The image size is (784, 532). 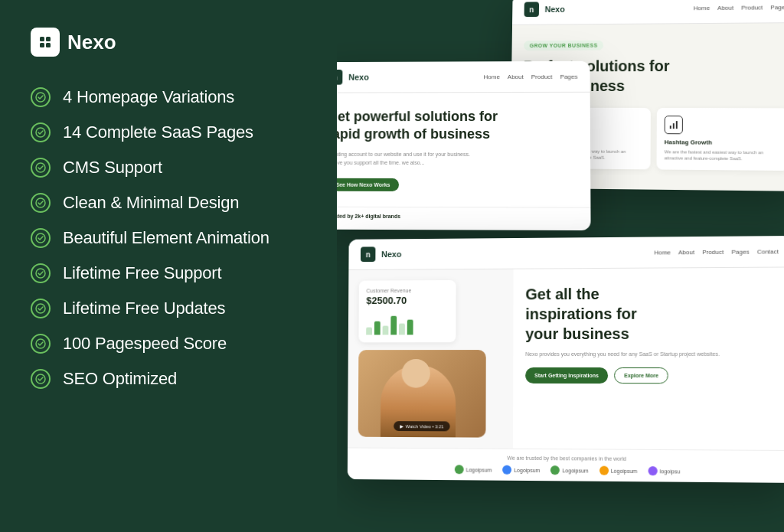 What do you see at coordinates (416, 374) in the screenshot?
I see `person-head` at bounding box center [416, 374].